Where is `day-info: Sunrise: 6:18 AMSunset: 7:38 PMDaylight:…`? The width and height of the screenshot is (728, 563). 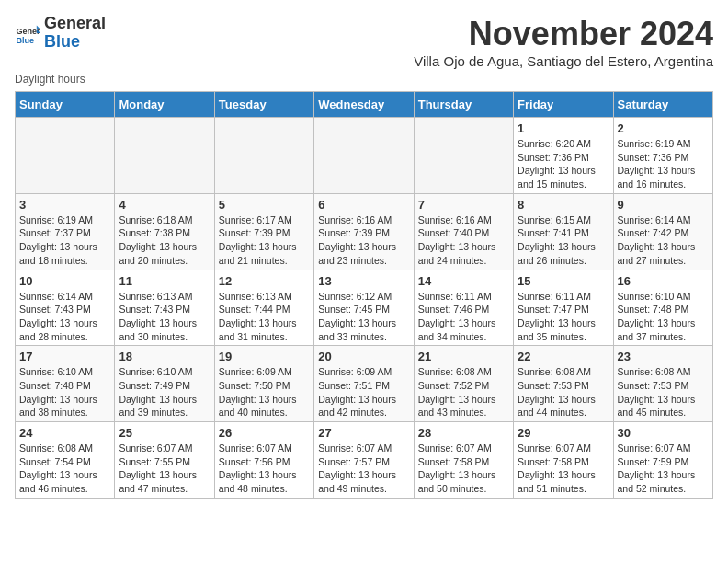 day-info: Sunrise: 6:18 AMSunset: 7:38 PMDaylight:… is located at coordinates (164, 241).